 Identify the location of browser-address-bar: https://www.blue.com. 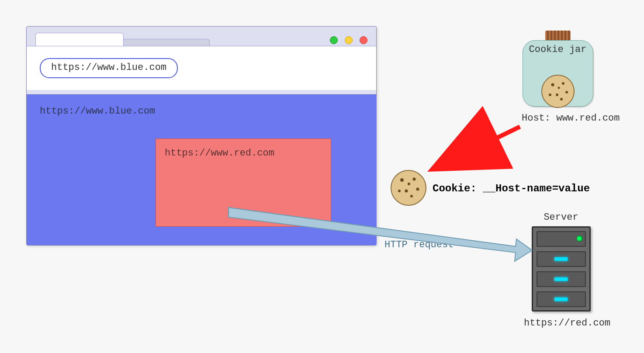
(201, 68).